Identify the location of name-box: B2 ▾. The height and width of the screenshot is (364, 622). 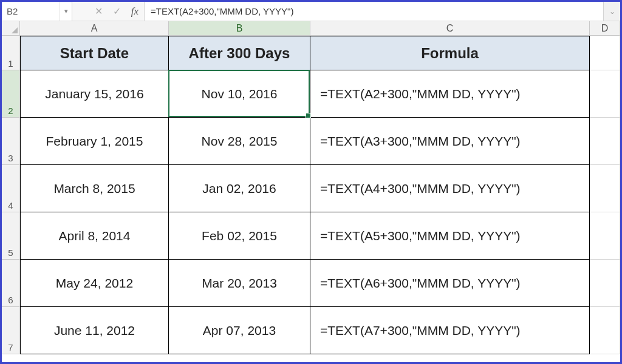
(37, 11).